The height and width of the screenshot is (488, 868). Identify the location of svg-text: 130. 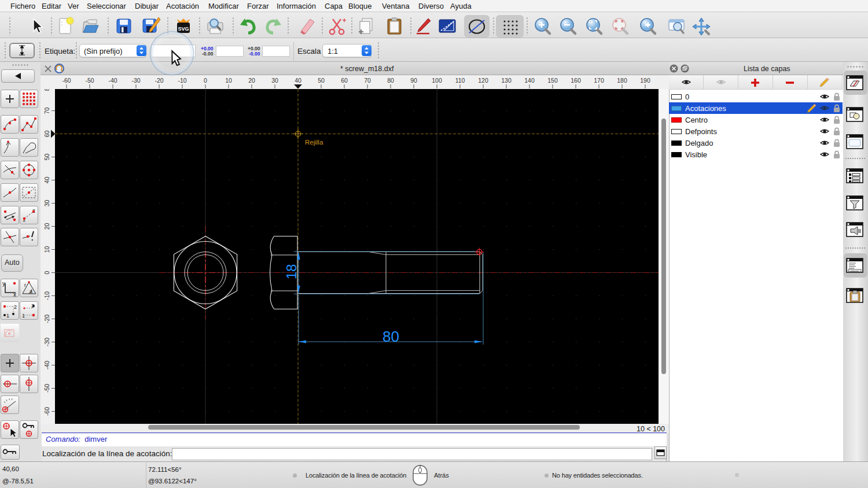
(506, 80).